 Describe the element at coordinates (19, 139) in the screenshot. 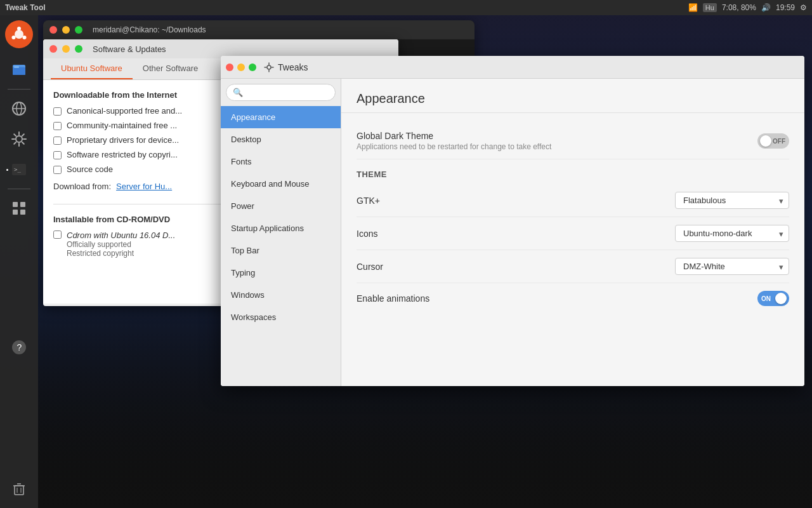

I see `settings-dock-item` at that location.